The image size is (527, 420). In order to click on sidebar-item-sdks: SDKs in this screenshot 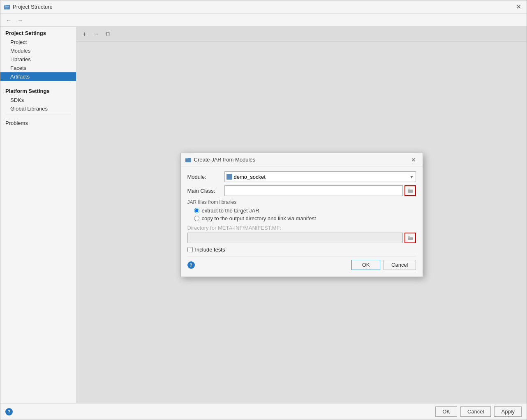, I will do `click(38, 100)`.